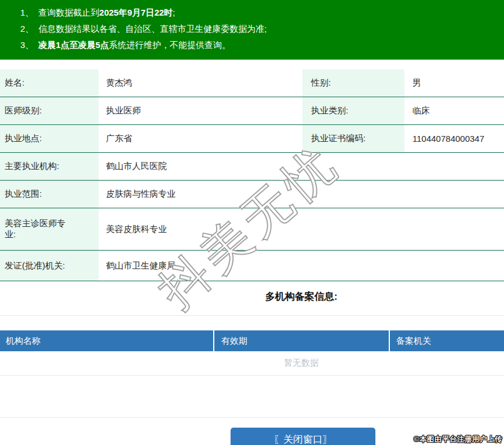 This screenshot has height=445, width=504. Describe the element at coordinates (301, 266) in the screenshot. I see `field-value-issuing-authority: 鹤山市卫生健康局` at that location.